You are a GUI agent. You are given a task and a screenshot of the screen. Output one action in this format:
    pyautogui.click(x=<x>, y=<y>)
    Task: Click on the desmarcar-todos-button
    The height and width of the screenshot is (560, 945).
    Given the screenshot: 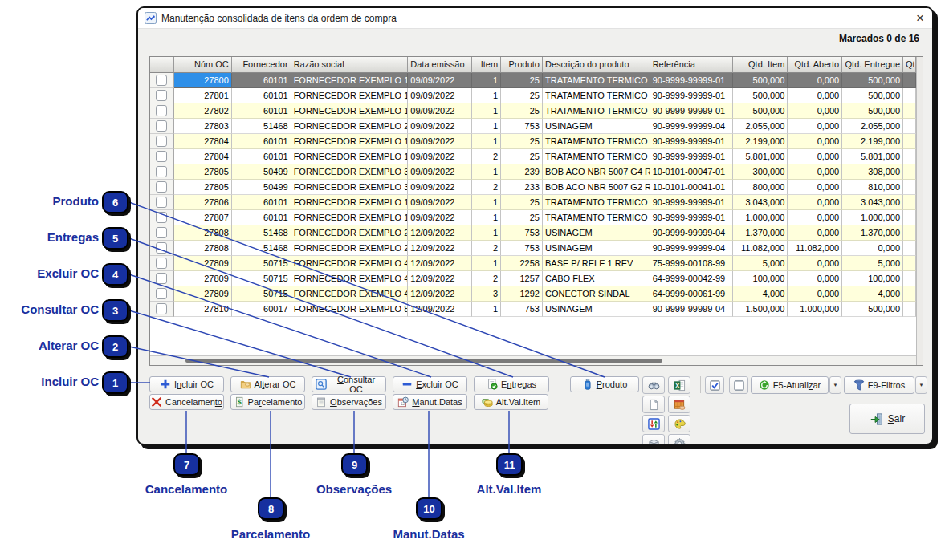 What is the action you would take?
    pyautogui.click(x=739, y=385)
    